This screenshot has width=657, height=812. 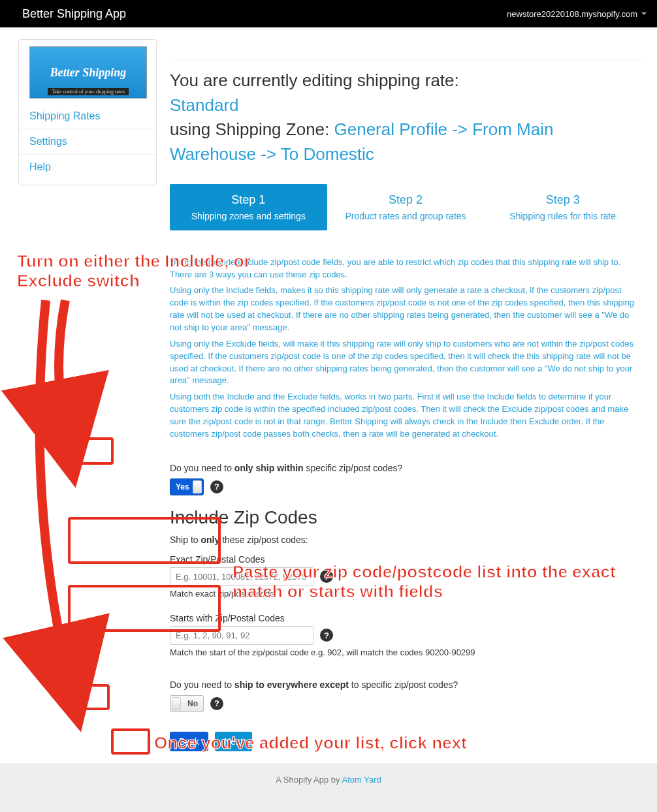 I want to click on exclude-question: Do you need to ship to everywhere except…, so click(x=406, y=685).